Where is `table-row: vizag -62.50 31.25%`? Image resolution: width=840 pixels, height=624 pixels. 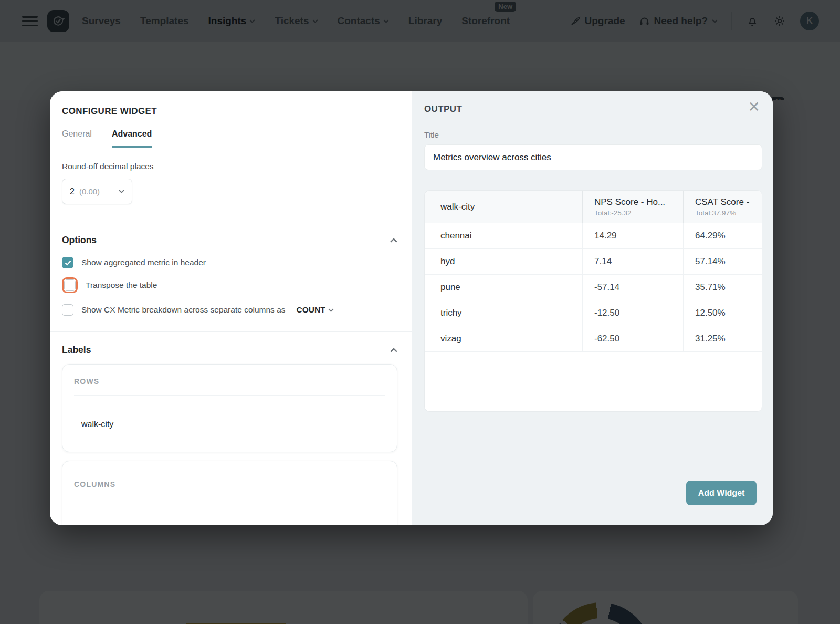 table-row: vizag -62.50 31.25% is located at coordinates (593, 339).